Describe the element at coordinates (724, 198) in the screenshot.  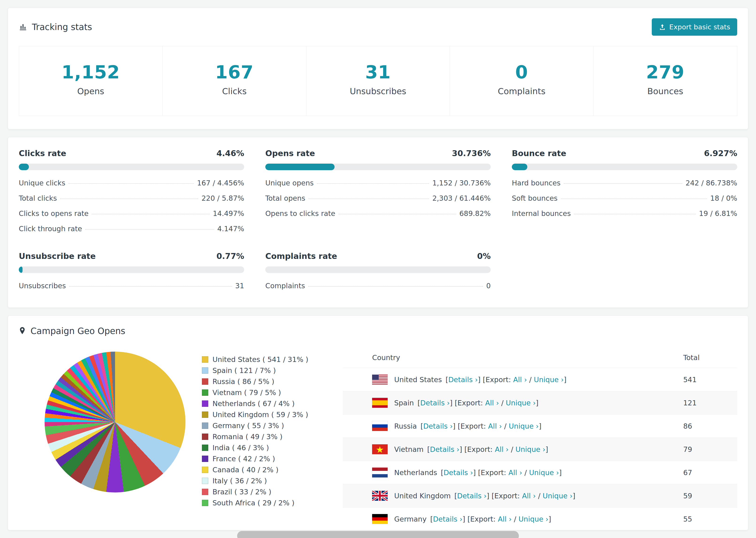
I see `rate-detail-value: 18 / 0%` at that location.